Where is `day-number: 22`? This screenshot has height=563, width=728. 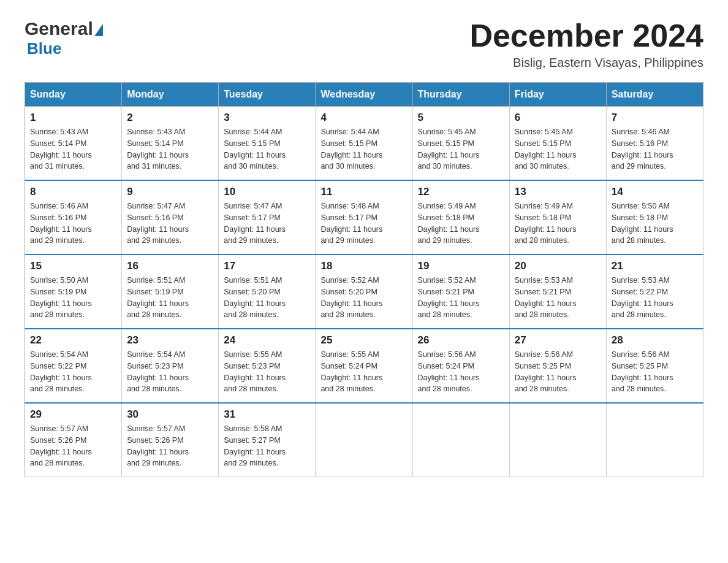
day-number: 22 is located at coordinates (74, 340).